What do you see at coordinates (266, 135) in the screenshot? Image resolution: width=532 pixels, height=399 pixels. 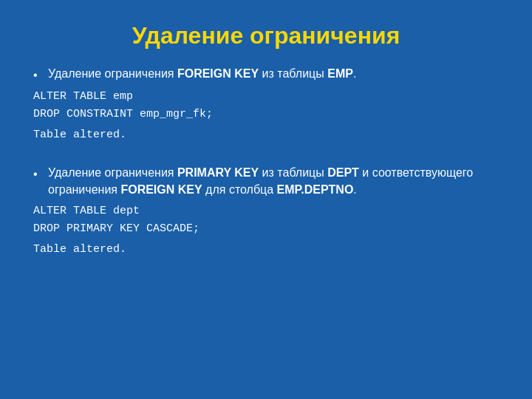 I see `table-altered-1: Table altered.` at bounding box center [266, 135].